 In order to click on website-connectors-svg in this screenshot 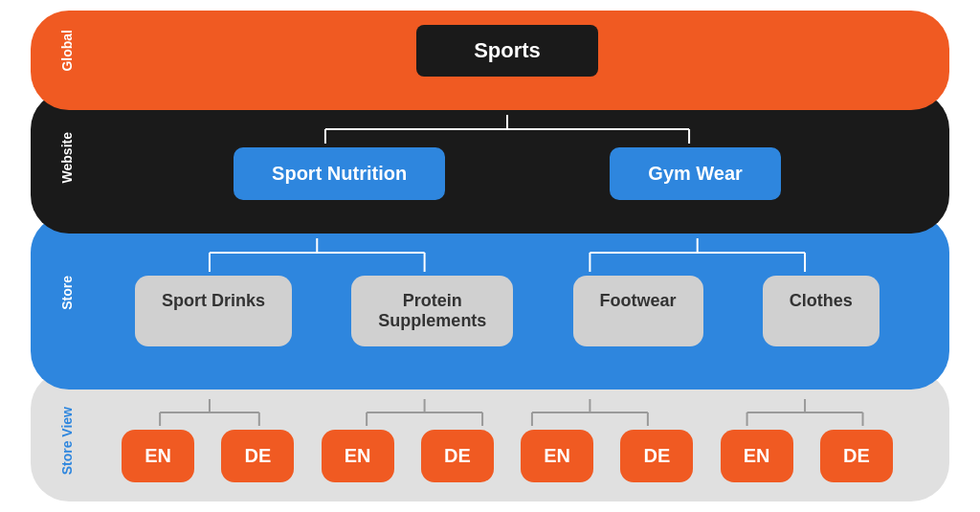, I will do `click(507, 129)`.